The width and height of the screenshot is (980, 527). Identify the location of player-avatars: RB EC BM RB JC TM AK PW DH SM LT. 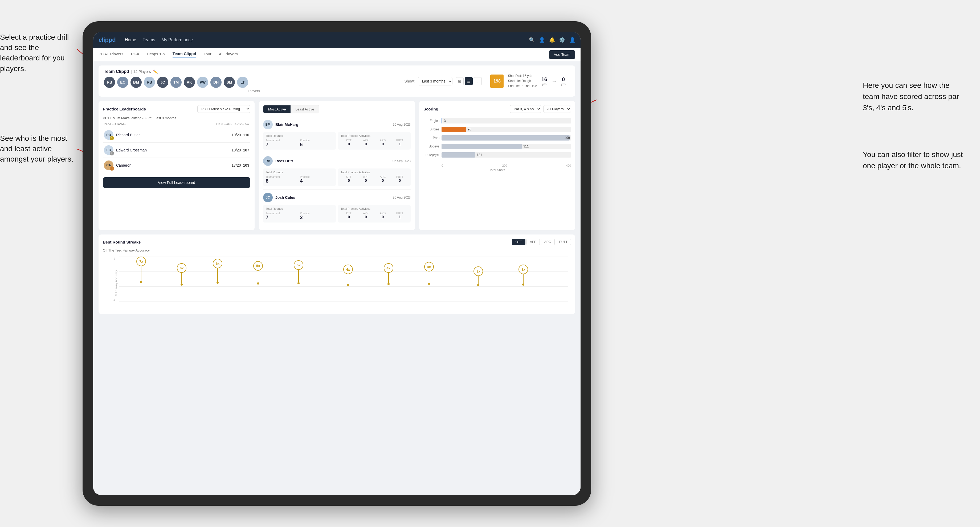
(254, 82).